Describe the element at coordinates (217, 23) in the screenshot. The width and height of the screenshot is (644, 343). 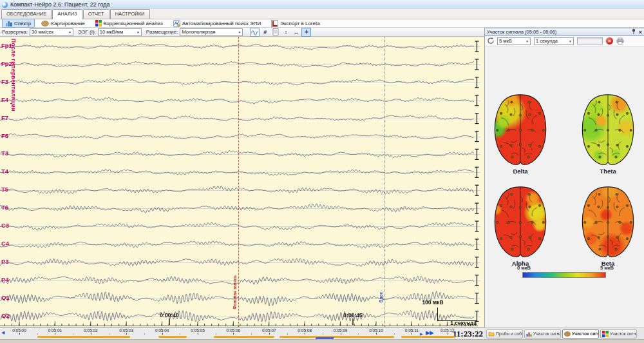
I see `toolbar-button-4: Автоматизированный поиск ЭПИ` at that location.